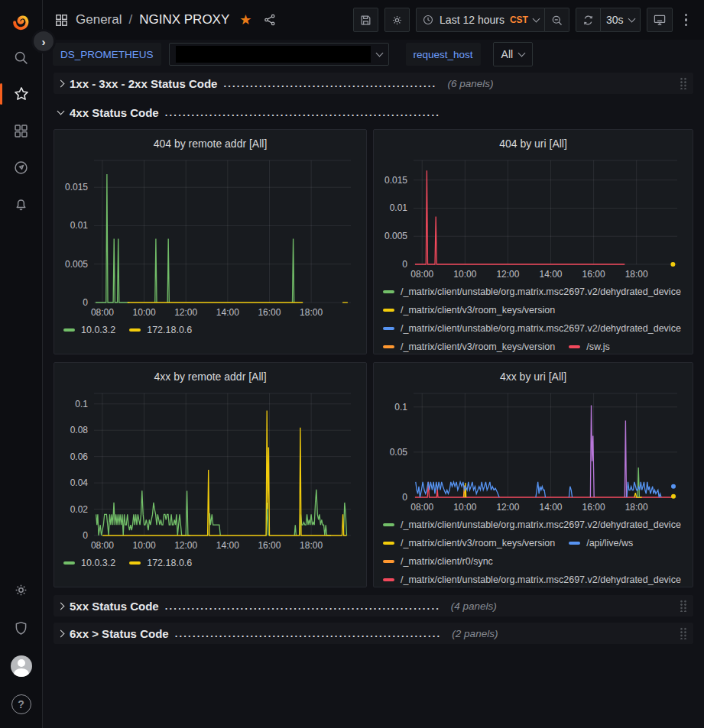  Describe the element at coordinates (557, 20) in the screenshot. I see `zoom-out-button` at that location.